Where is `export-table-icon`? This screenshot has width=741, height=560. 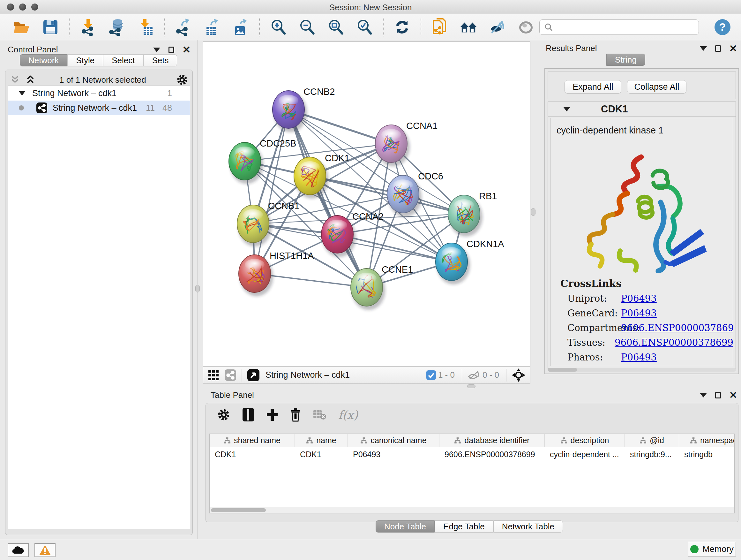 export-table-icon is located at coordinates (212, 27).